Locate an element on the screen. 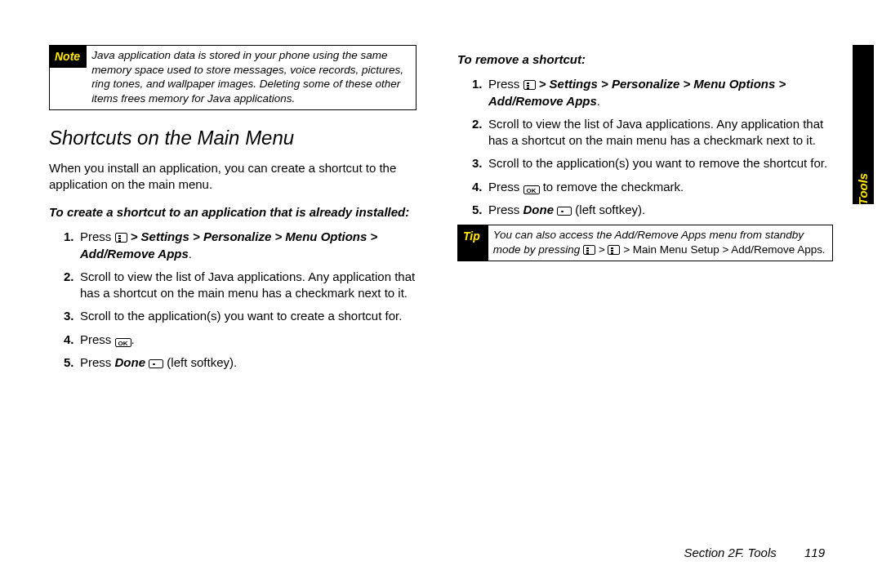 This screenshot has width=882, height=588. section-heading: Shortcuts on the Main Menu is located at coordinates (233, 138).